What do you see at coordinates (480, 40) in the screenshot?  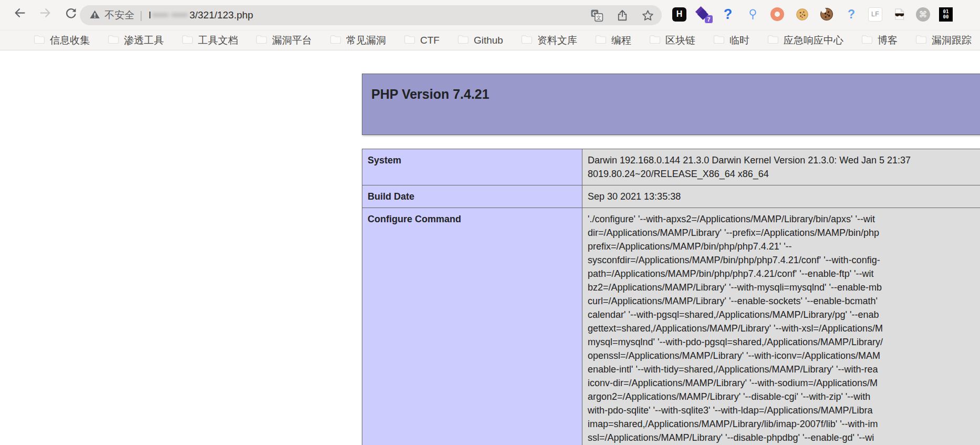 I see `bookmark-item: Github` at bounding box center [480, 40].